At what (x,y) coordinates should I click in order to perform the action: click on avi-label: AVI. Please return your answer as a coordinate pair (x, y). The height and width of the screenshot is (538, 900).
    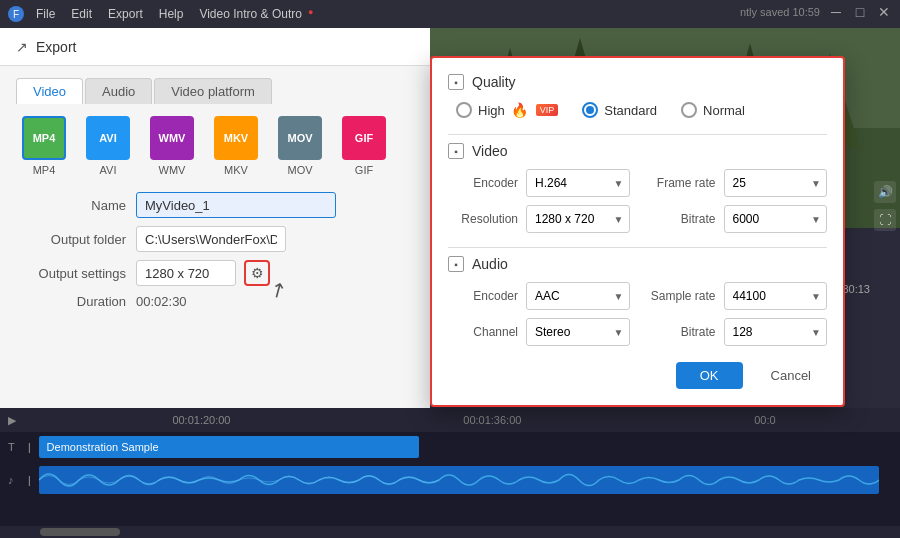
    Looking at the image, I should click on (108, 170).